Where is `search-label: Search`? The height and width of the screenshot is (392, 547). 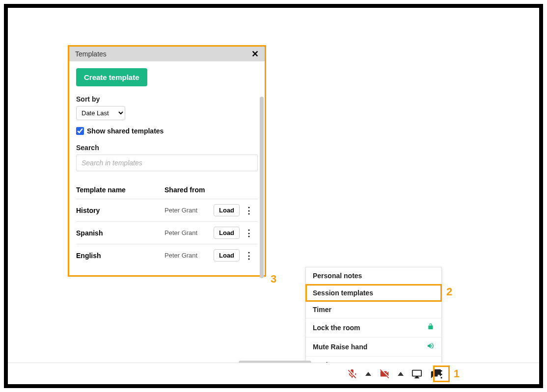
search-label: Search is located at coordinates (167, 148).